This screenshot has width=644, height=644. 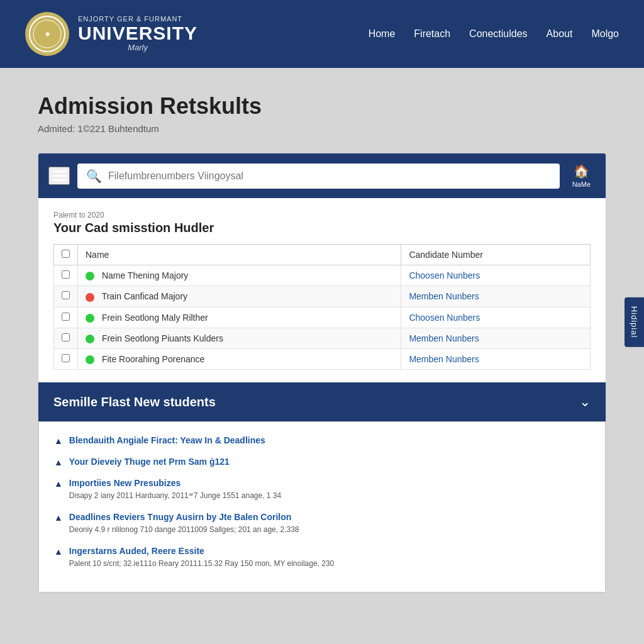 What do you see at coordinates (494, 34) in the screenshot?
I see `main-nav: Home Firetach Conectiuldes About Molgo` at bounding box center [494, 34].